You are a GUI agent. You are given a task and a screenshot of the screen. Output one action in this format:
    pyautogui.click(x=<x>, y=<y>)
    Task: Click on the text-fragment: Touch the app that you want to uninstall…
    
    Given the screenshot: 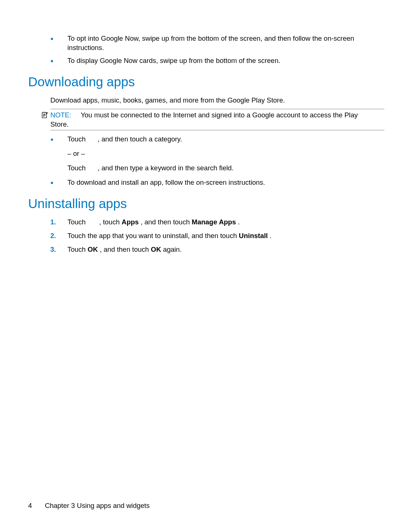 What is the action you would take?
    pyautogui.click(x=153, y=235)
    